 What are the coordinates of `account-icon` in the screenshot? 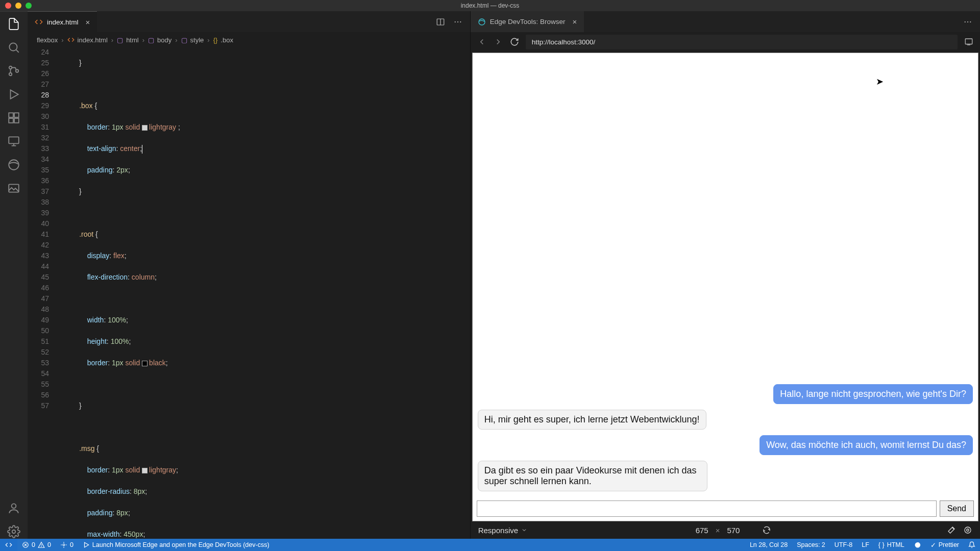 It's located at (14, 508).